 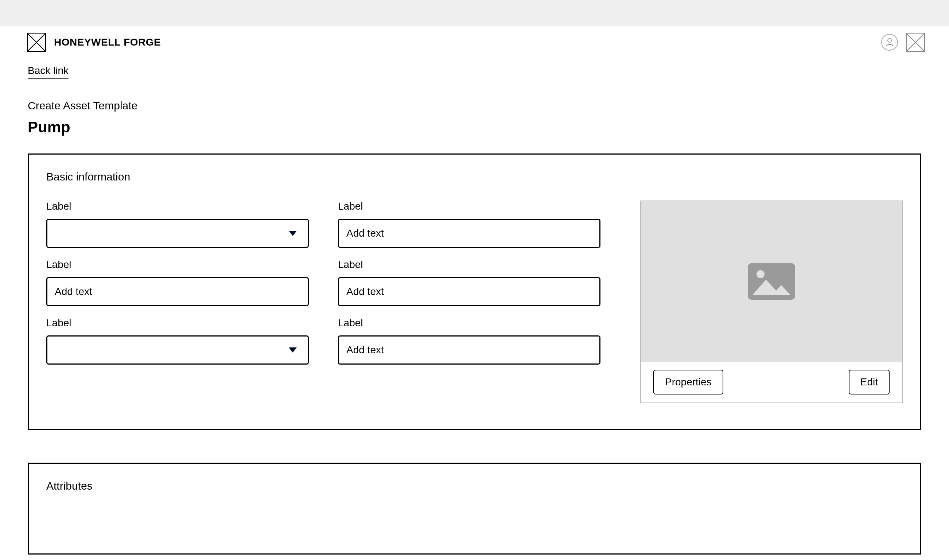 What do you see at coordinates (771, 282) in the screenshot?
I see `image-placeholder` at bounding box center [771, 282].